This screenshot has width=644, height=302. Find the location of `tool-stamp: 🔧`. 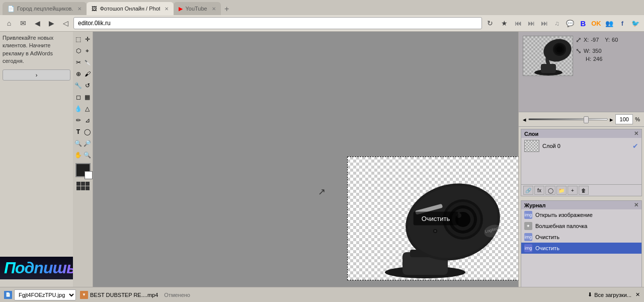

tool-stamp: 🔧 is located at coordinates (78, 86).